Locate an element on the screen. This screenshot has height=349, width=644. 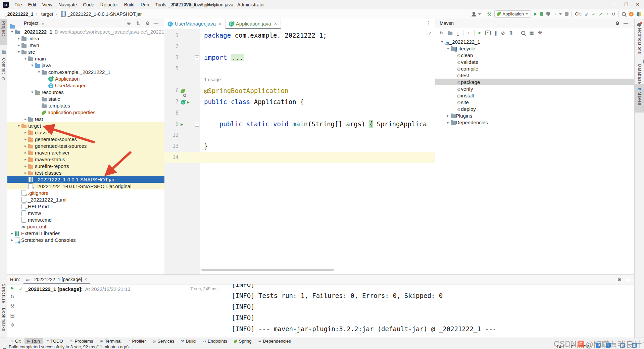
update-available-icon: ▲ is located at coordinates (631, 14).